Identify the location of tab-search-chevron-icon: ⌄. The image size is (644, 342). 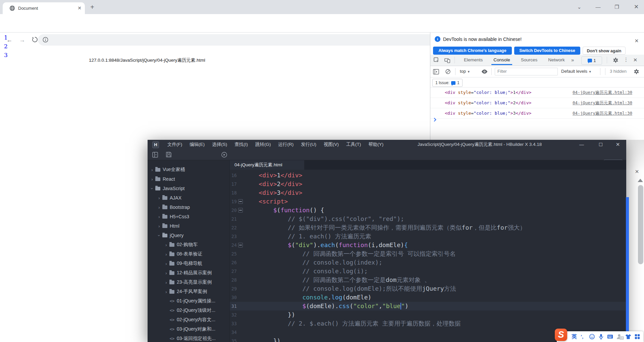
(579, 7).